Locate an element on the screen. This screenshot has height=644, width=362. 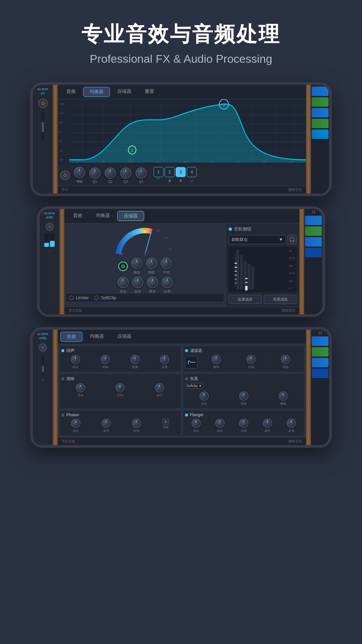
distortion-dropdown: Softclip ▼ is located at coordinates (194, 386).